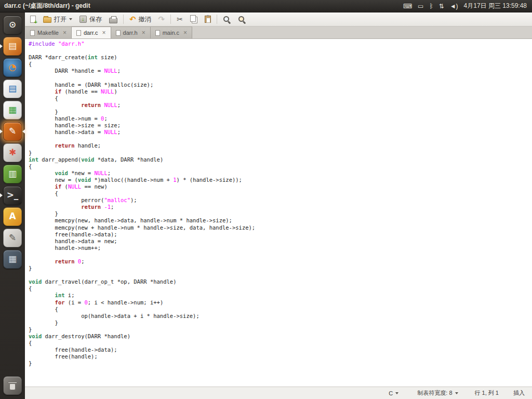  Describe the element at coordinates (12, 216) in the screenshot. I see `software-center-icon: A` at that location.